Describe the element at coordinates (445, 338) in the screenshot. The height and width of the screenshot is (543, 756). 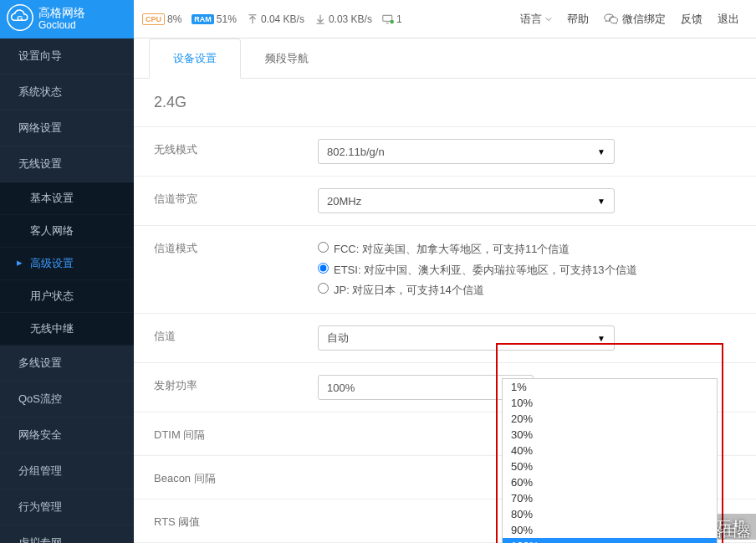
I see `row-channel: 信道 自动▼` at that location.